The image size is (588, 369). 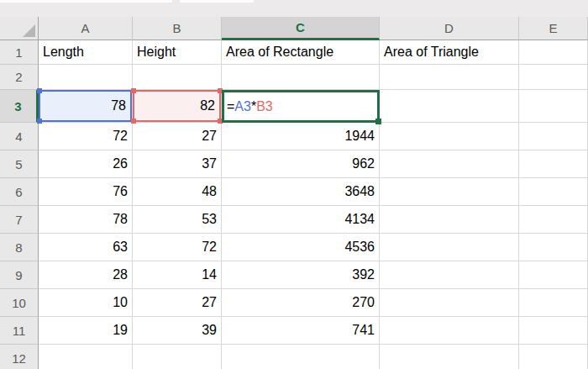 I want to click on cell-E4, so click(x=554, y=136).